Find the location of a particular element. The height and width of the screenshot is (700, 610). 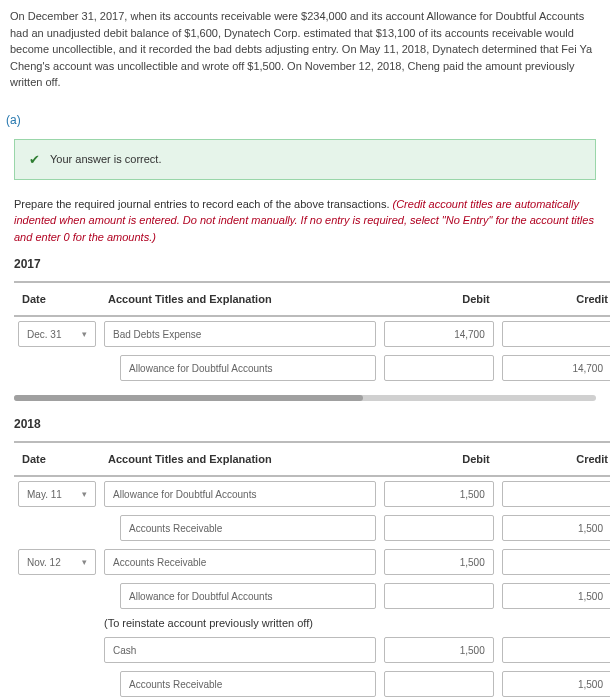

year-2018-label: 2018 is located at coordinates (305, 421).